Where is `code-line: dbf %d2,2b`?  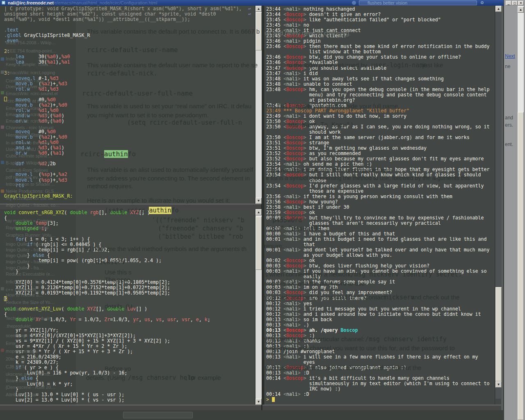 code-line: dbf %d2,2b is located at coordinates (130, 164).